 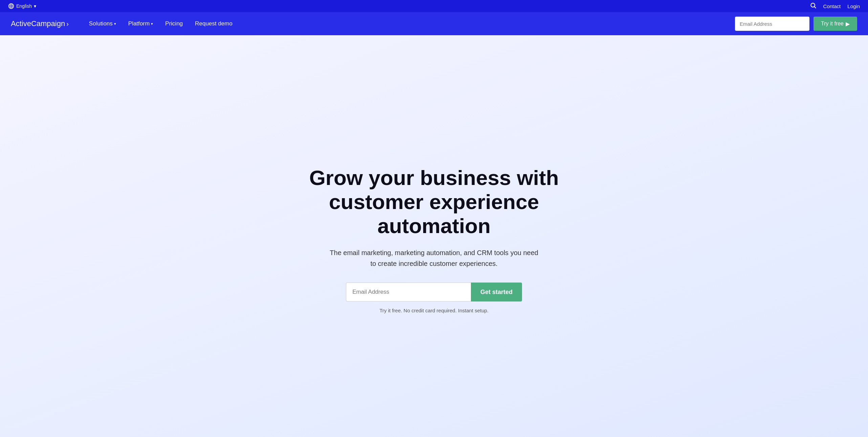 What do you see at coordinates (835, 6) in the screenshot?
I see `top-bar-right: Contact Login` at bounding box center [835, 6].